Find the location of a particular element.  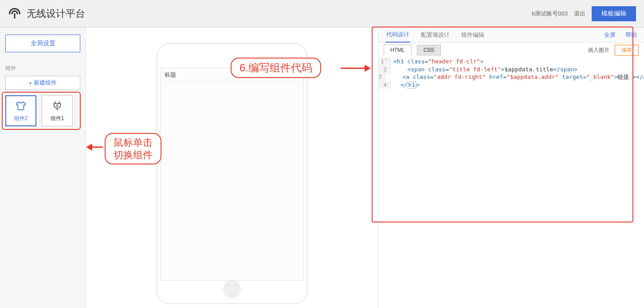

preview-title: 标题 is located at coordinates (170, 75).